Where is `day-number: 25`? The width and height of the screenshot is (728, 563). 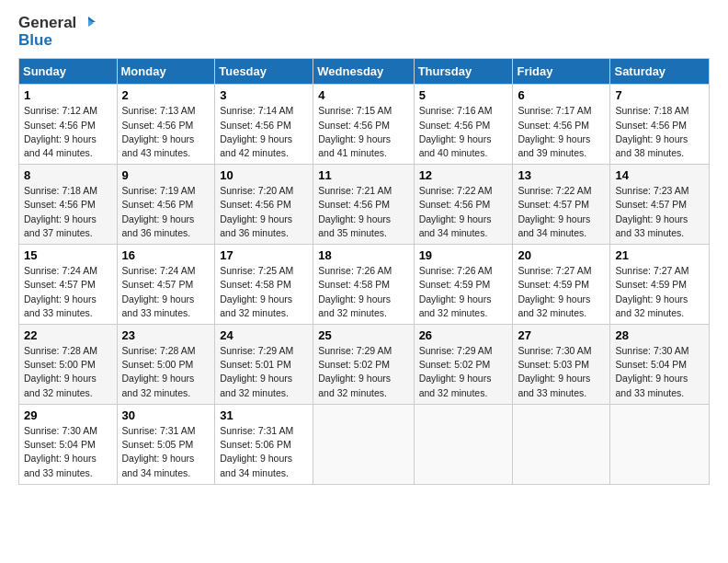
day-number: 25 is located at coordinates (363, 335).